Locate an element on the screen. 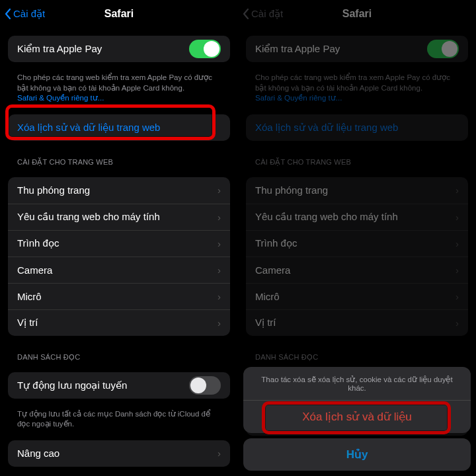  reading-hint: Tự động lưu tất cả các mục Danh sách đọc… is located at coordinates (119, 418).